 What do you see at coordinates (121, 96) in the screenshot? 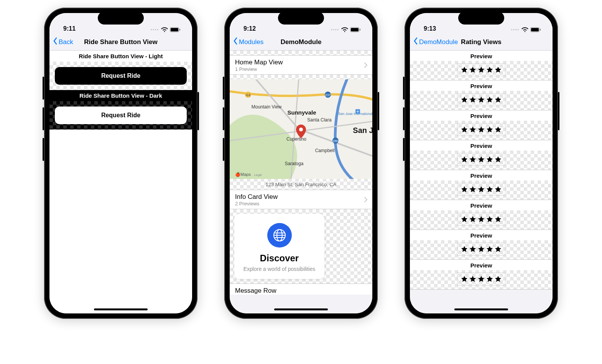
I see `variant-label-dark: Ride Share Button View - Dark` at bounding box center [121, 96].